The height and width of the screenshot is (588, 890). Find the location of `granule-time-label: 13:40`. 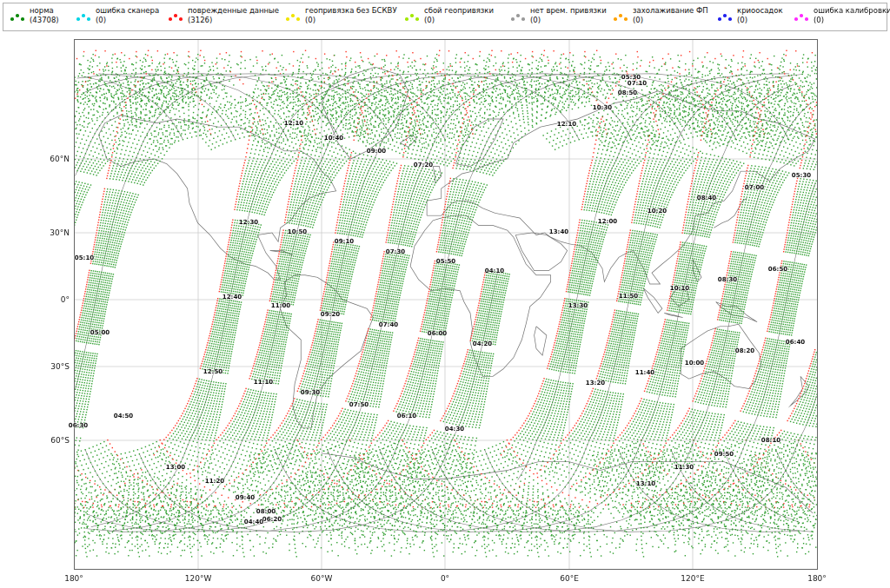

granule-time-label: 13:40 is located at coordinates (559, 232).